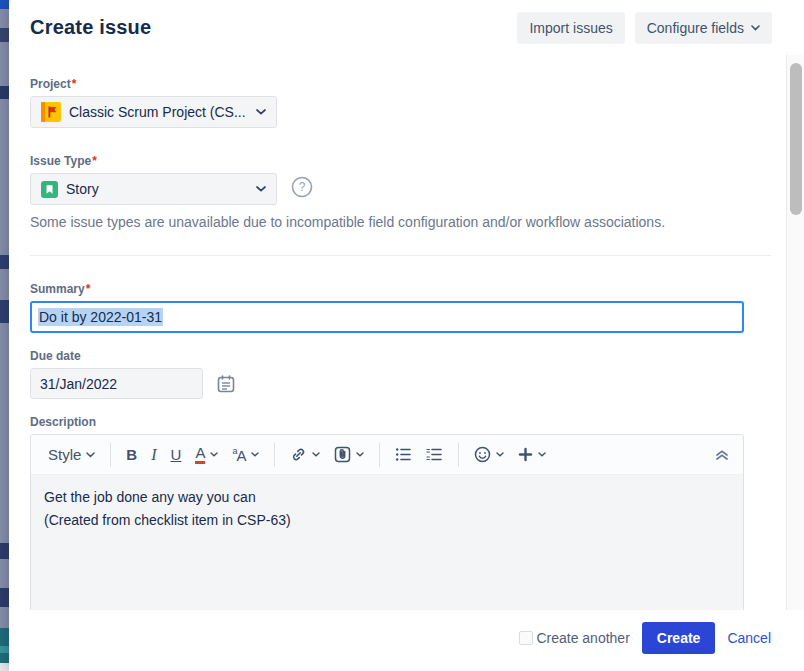 The width and height of the screenshot is (804, 671). What do you see at coordinates (161, 189) in the screenshot?
I see `issue-type-select-value: Story` at bounding box center [161, 189].